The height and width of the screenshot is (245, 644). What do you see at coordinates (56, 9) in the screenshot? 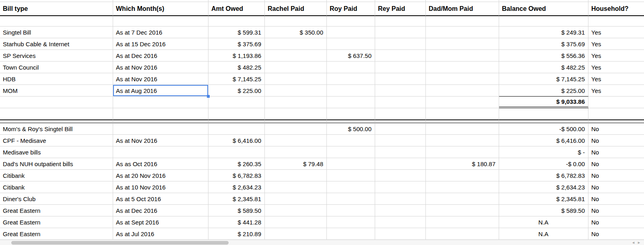
I see `column-header: Bill type` at bounding box center [56, 9].